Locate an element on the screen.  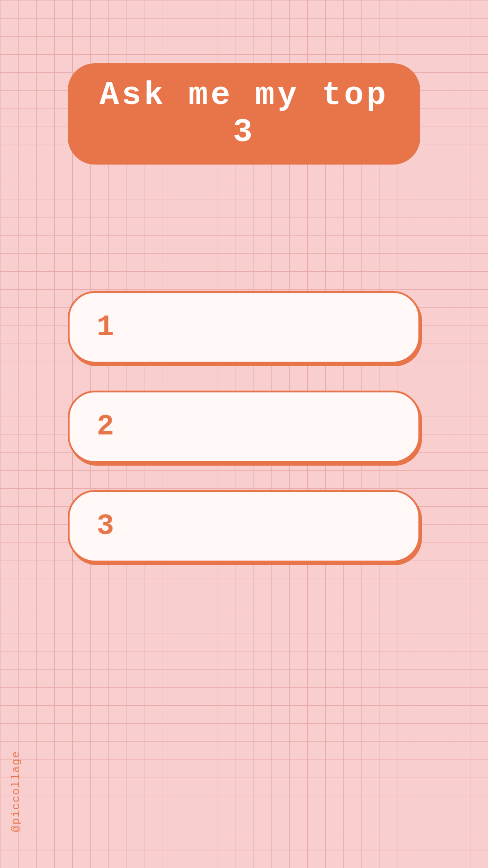
list-item-3: 3 is located at coordinates (244, 526).